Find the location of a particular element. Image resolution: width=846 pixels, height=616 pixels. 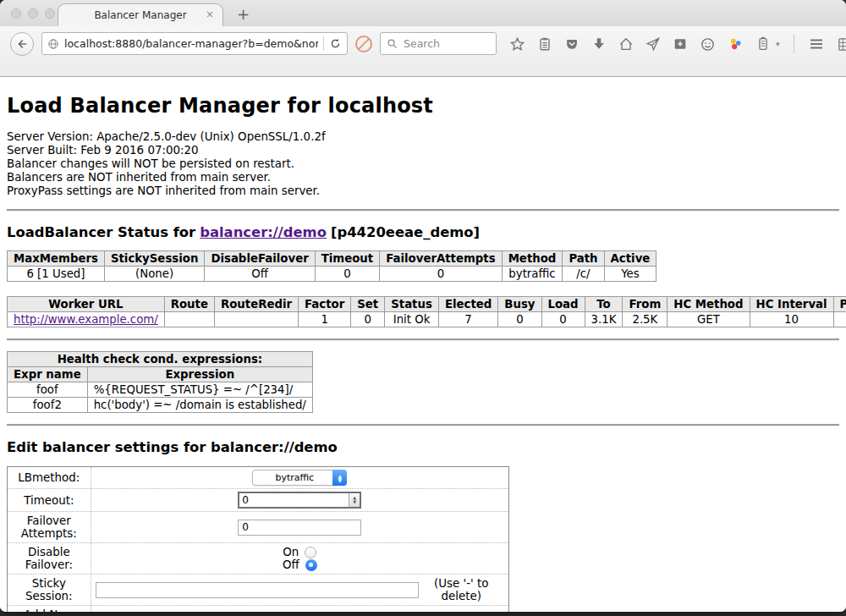

url-text: localhost:8880/balancer-manager?b=demo&n… is located at coordinates (191, 44).